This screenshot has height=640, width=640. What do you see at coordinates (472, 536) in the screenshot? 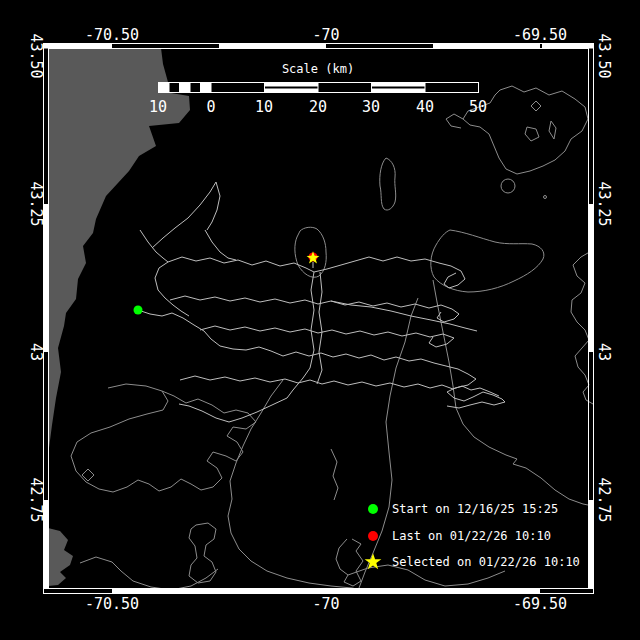
I see `legend-label-last: Last on 01/22/26 10:10` at bounding box center [472, 536].